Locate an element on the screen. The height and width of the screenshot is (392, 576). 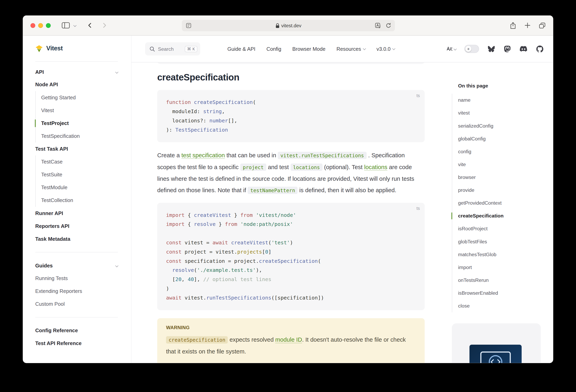
back-icon is located at coordinates (90, 25).